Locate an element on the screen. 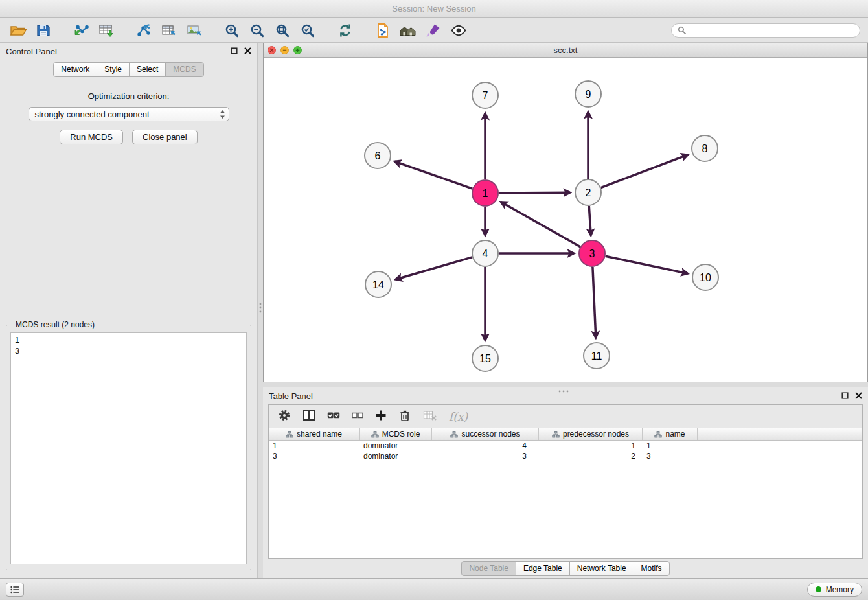 This screenshot has height=600, width=868. deselect-all-button is located at coordinates (358, 417).